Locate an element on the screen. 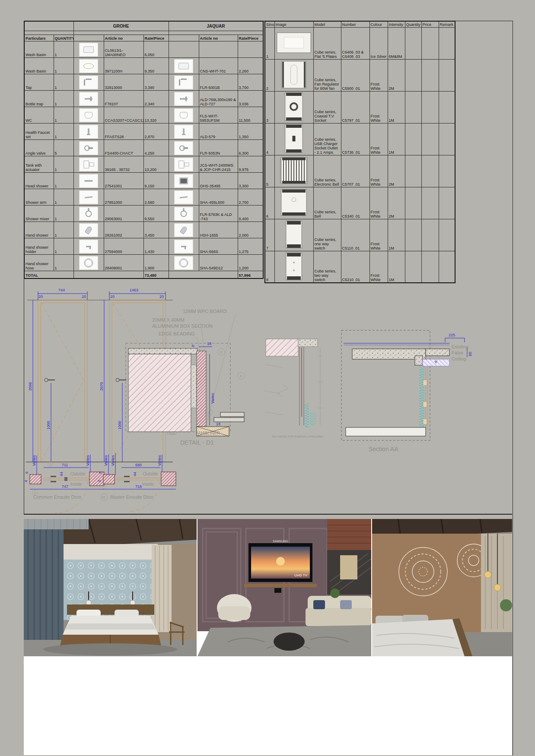 The height and width of the screenshot is (756, 535). column-header: Remark is located at coordinates (447, 24).